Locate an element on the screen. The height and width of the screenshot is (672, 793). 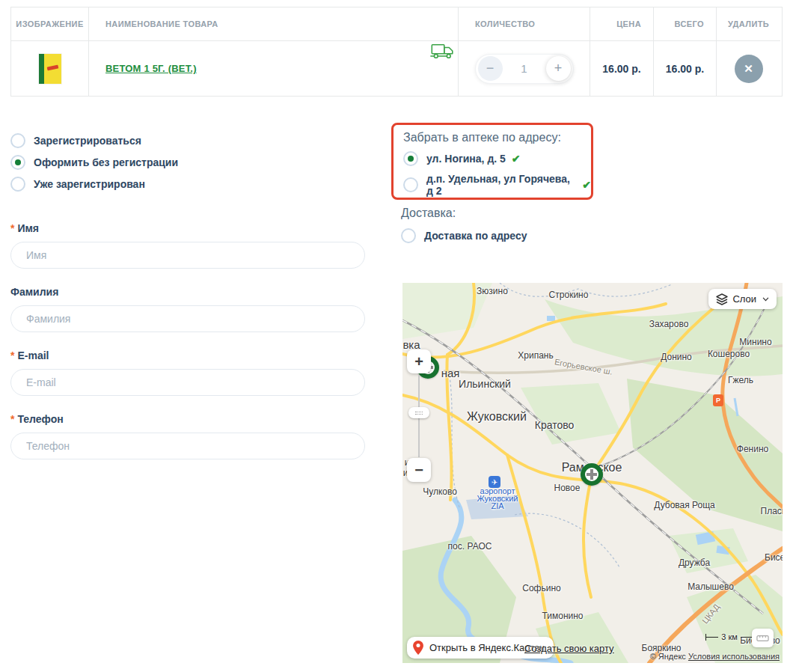
field-label: *E-mail is located at coordinates (188, 355).